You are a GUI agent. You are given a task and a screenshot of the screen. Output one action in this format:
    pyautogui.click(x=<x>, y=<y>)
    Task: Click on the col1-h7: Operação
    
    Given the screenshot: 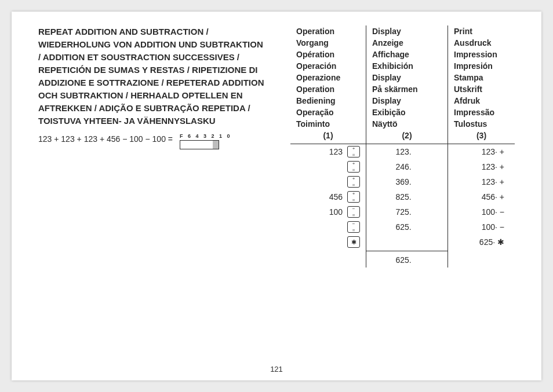 What is the action you would take?
    pyautogui.click(x=328, y=112)
    